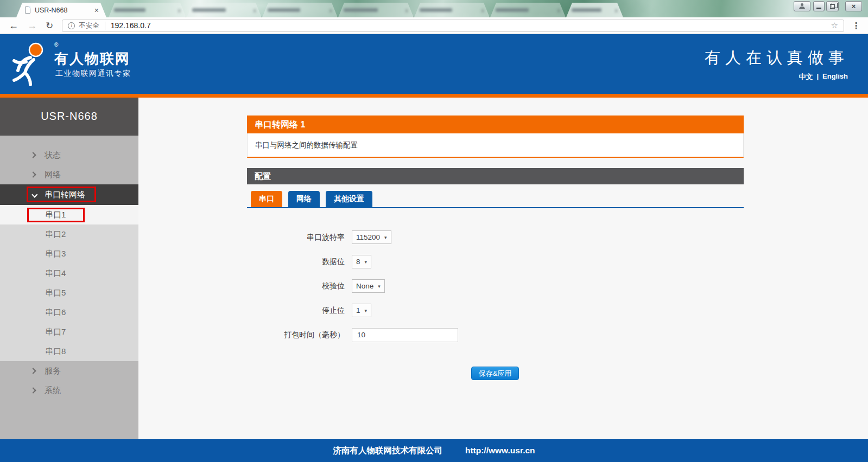 The height and width of the screenshot is (462, 868). I want to click on sidebar-item-serial4: 串口4, so click(69, 273).